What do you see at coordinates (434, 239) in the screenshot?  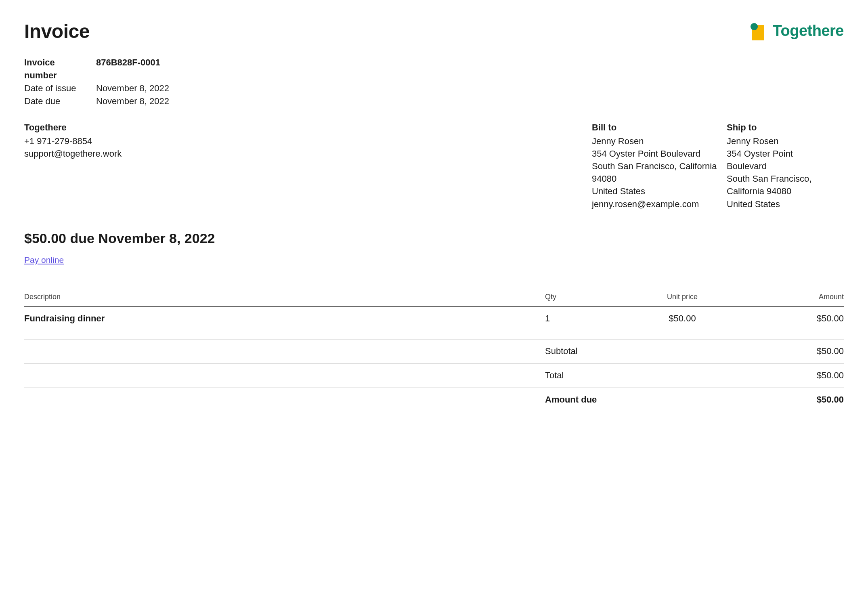 I see `amount-due-summary: $50.00 due November 8, 2022` at bounding box center [434, 239].